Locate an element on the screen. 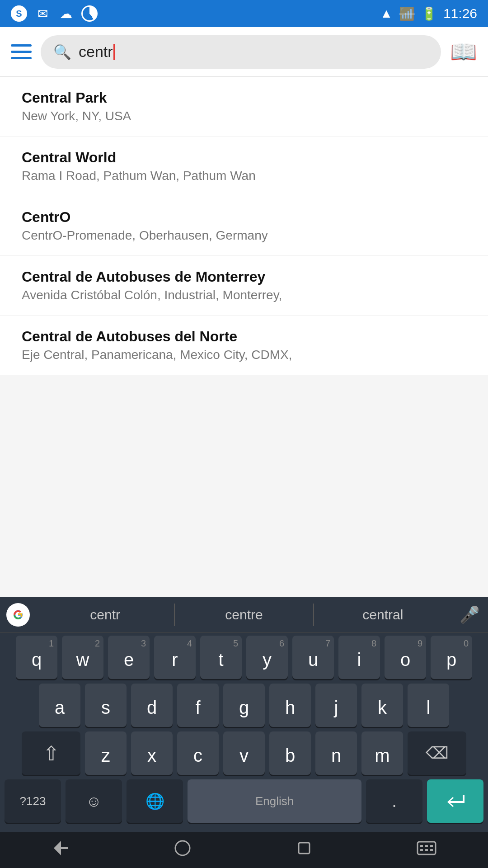 The width and height of the screenshot is (488, 868). period-key: . is located at coordinates (394, 801).